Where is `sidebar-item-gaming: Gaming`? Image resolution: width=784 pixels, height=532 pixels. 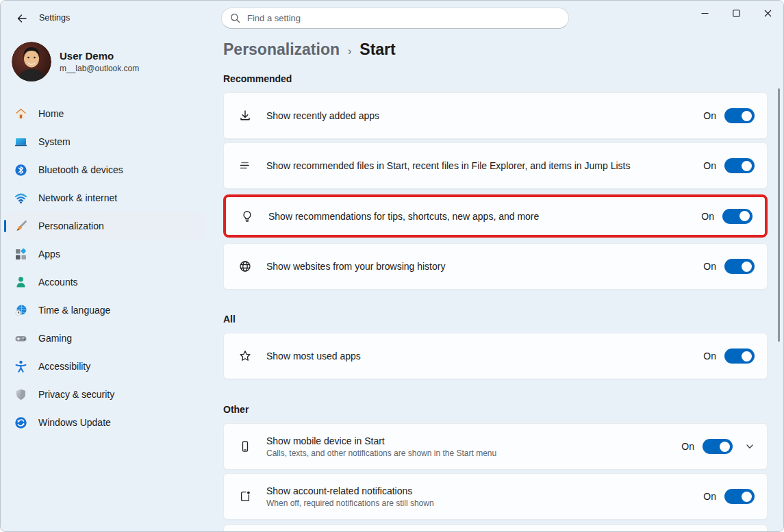 sidebar-item-gaming: Gaming is located at coordinates (104, 338).